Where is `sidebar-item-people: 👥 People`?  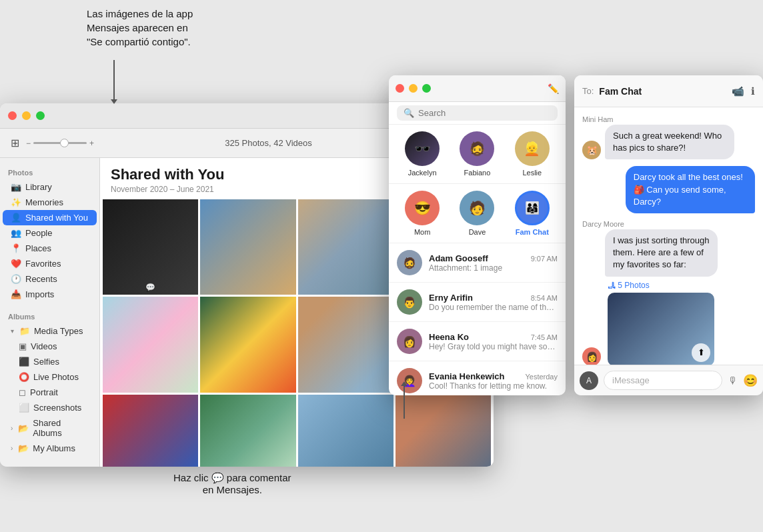
sidebar-item-people: 👥 People is located at coordinates (49, 233).